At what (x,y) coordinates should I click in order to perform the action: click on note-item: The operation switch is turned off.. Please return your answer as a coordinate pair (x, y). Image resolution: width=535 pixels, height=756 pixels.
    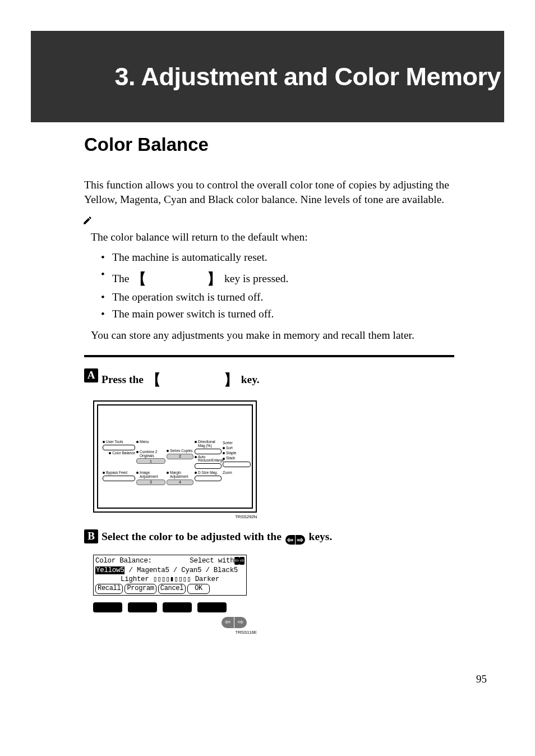
    Looking at the image, I should click on (278, 297).